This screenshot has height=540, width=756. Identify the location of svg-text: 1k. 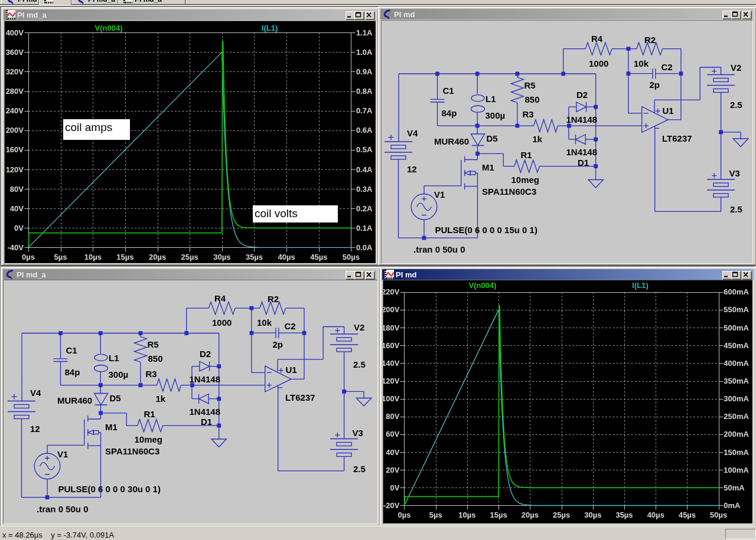
(161, 399).